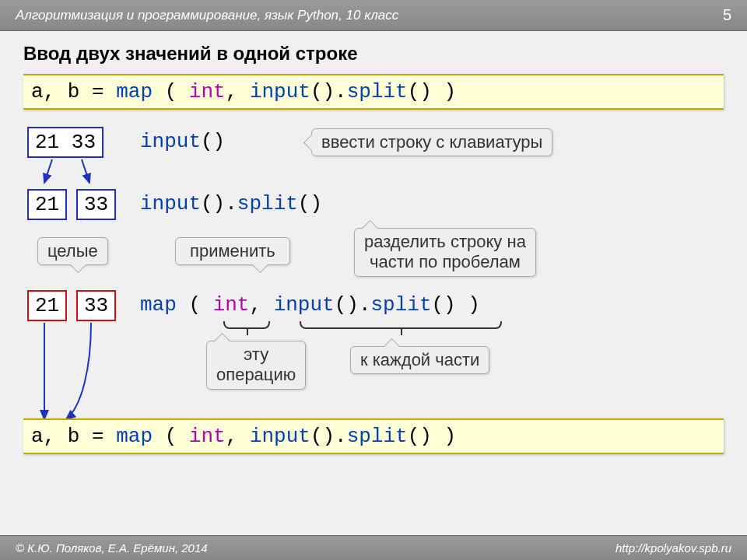  I want to click on callout-split: разделить строку начасти по пробелам, so click(445, 252).